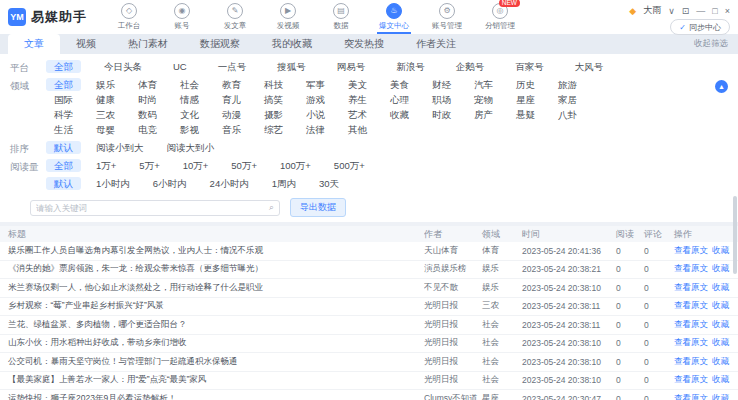 The height and width of the screenshot is (400, 738). I want to click on nav-item-publish-article: ✎发文章, so click(235, 17).